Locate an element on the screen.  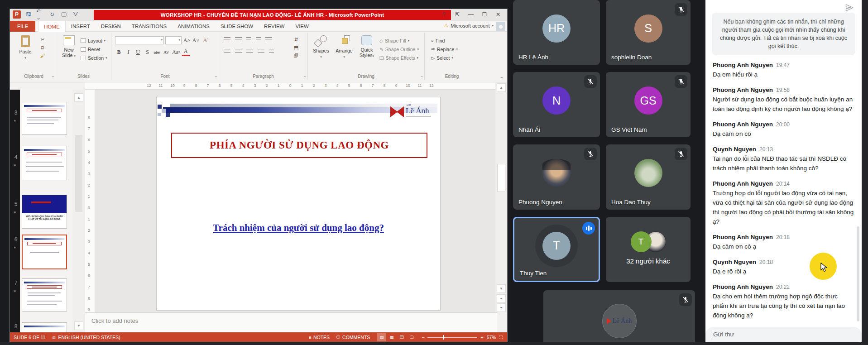
text-direction-icon: ⇵ is located at coordinates (296, 39).